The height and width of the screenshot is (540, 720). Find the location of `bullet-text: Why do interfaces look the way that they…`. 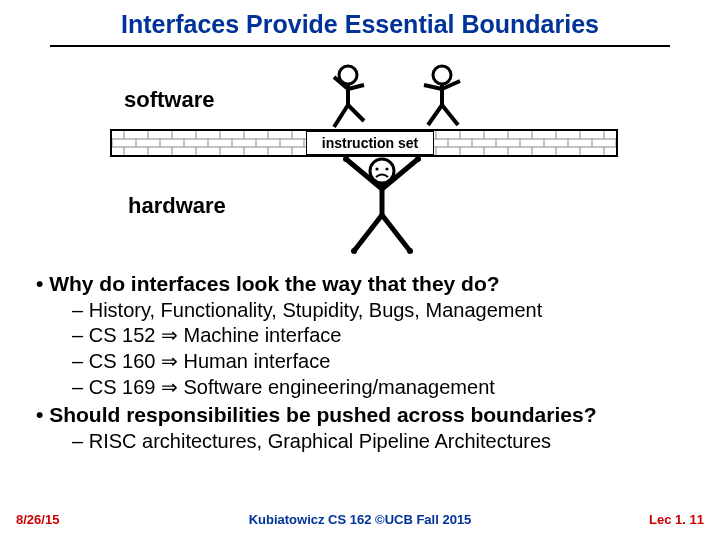

bullet-text: Why do interfaces look the way that they… is located at coordinates (274, 284).